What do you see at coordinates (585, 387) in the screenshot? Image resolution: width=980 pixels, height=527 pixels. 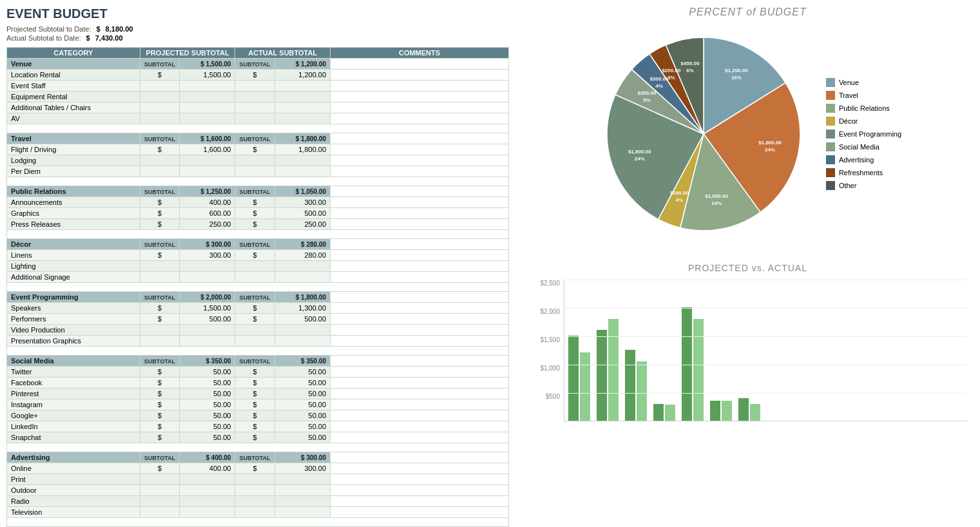 I see `actual-bar` at bounding box center [585, 387].